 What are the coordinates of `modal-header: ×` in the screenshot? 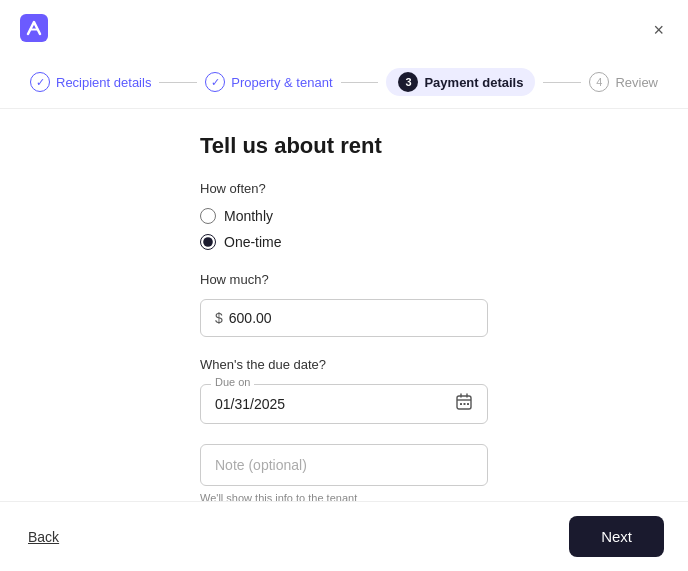 It's located at (344, 28).